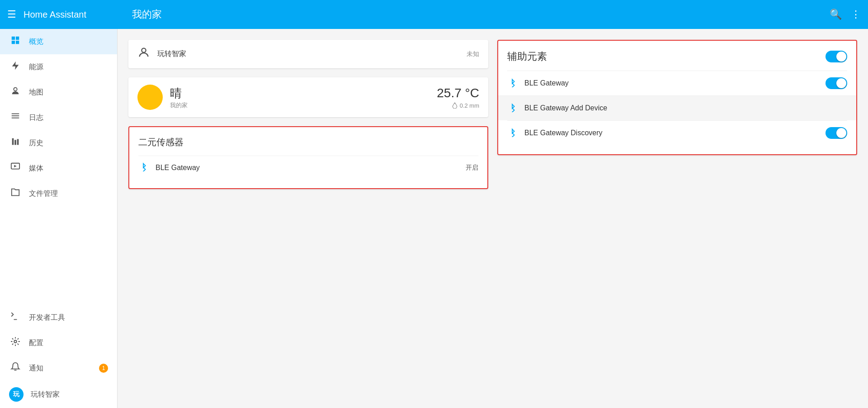 This screenshot has height=408, width=868. I want to click on weather-location: 我的家, so click(179, 105).